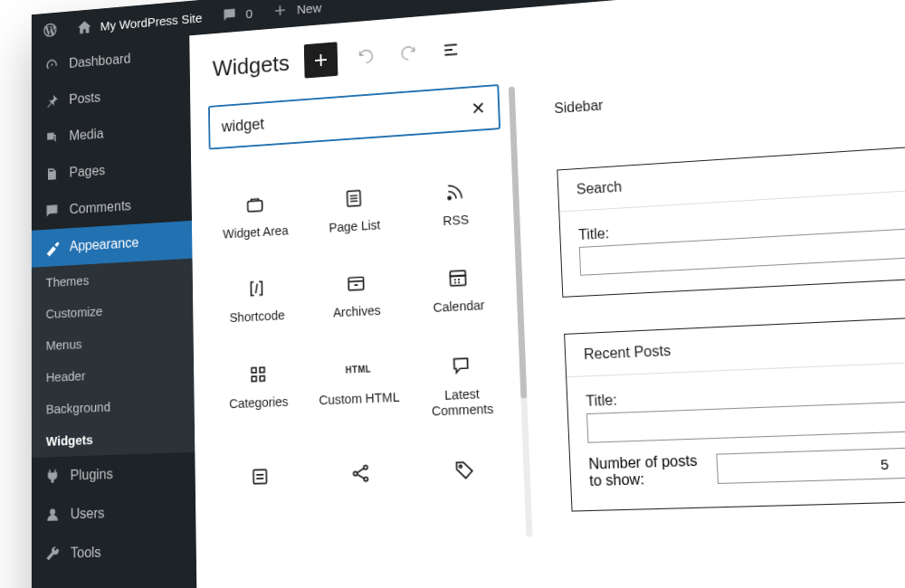 The image size is (905, 588). I want to click on undo-icon, so click(366, 56).